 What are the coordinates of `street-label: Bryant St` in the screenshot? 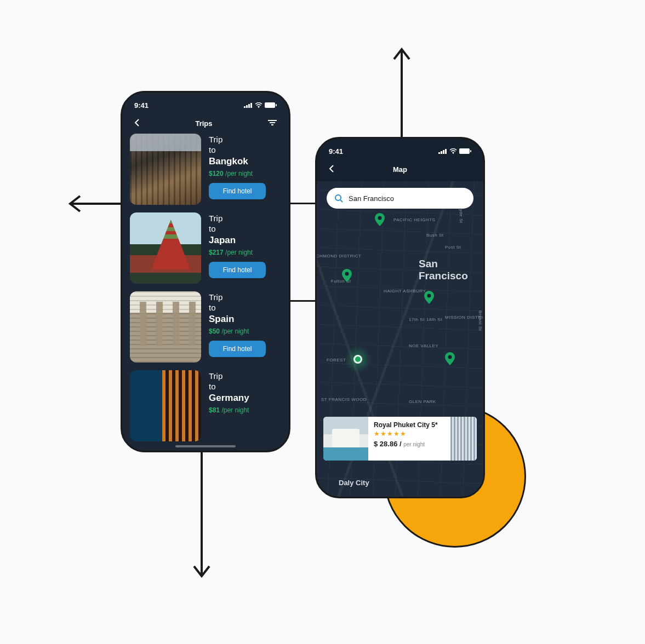 It's located at (480, 321).